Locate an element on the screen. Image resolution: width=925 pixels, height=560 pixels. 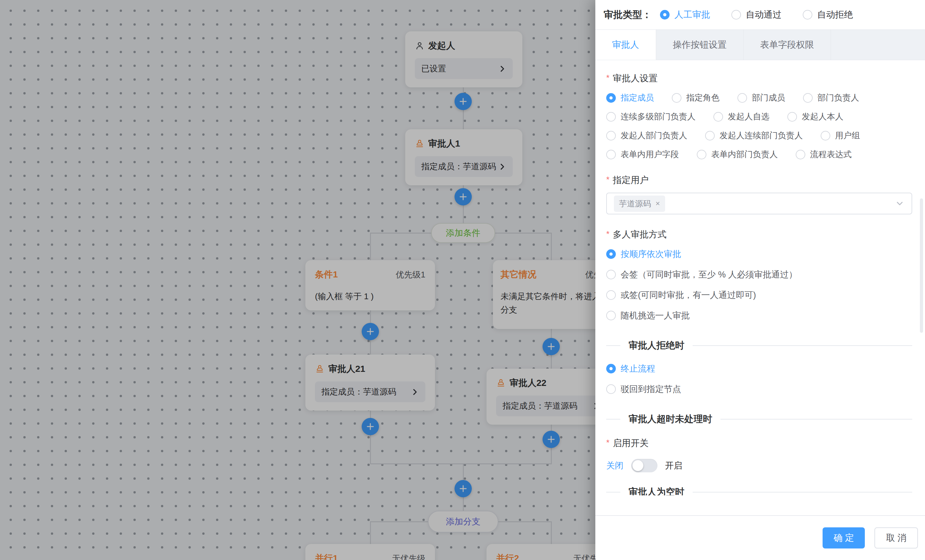
radio-label: 连续多级部门负责人 is located at coordinates (658, 117).